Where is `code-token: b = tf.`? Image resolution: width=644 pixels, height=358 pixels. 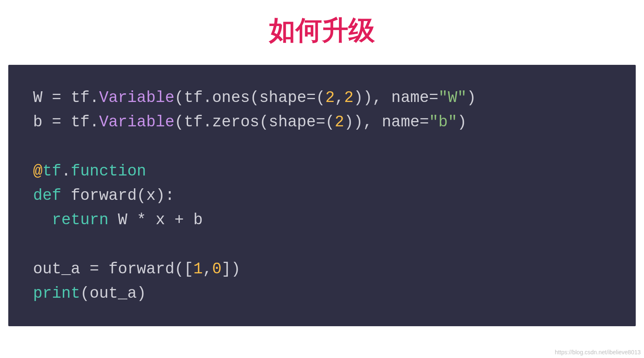 code-token: b = tf. is located at coordinates (66, 122).